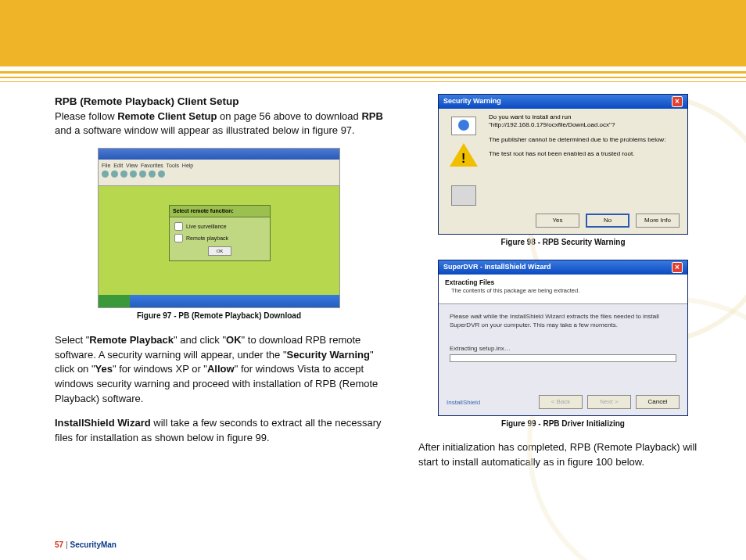  Describe the element at coordinates (219, 431) in the screenshot. I see `paragraph: InstallShield Wizard will take a few sec…` at that location.